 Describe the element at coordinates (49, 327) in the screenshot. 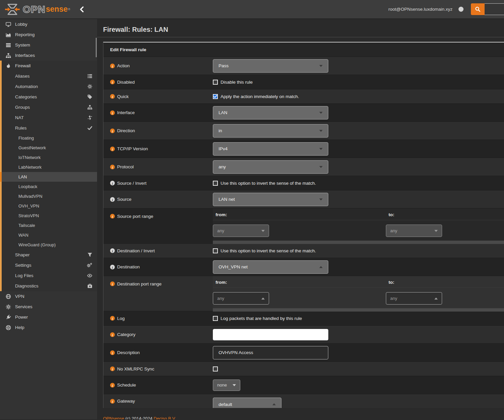

I see `sidebar-item-help: Help` at that location.